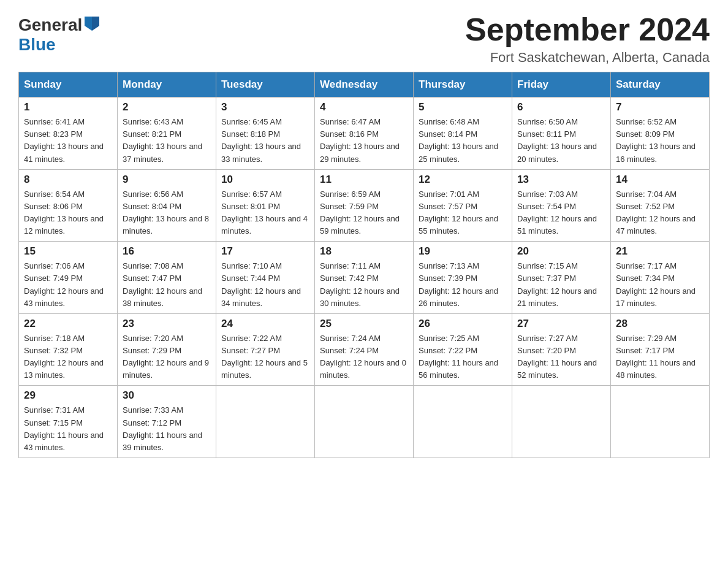 Image resolution: width=728 pixels, height=563 pixels. I want to click on day-number: 13, so click(561, 180).